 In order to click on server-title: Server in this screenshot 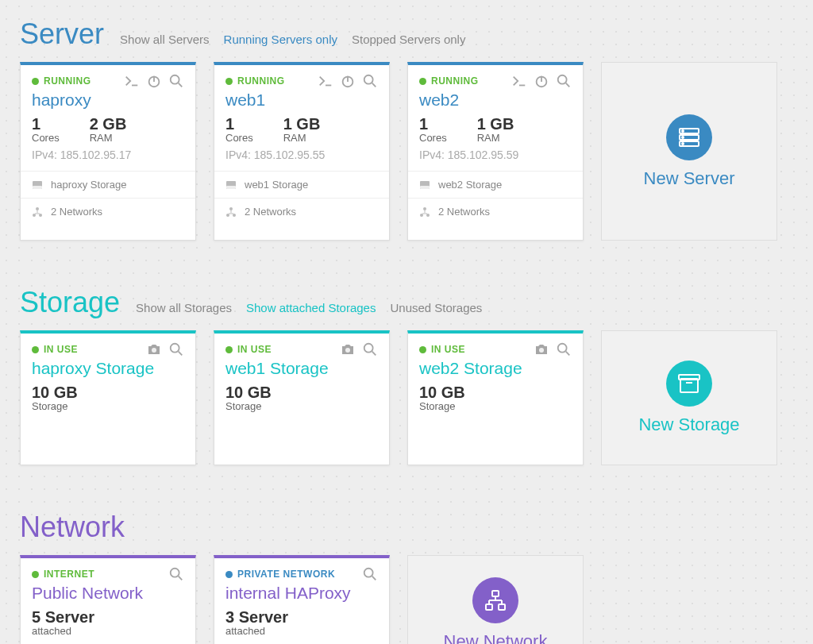, I will do `click(62, 34)`.